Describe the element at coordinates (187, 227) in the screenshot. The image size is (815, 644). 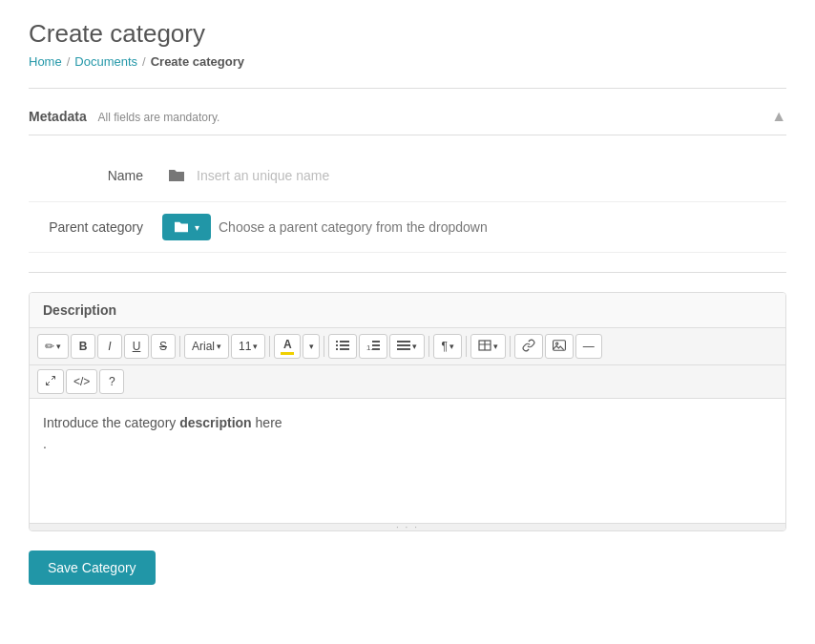
I see `parent-category-dropdown-btn: ▾` at that location.